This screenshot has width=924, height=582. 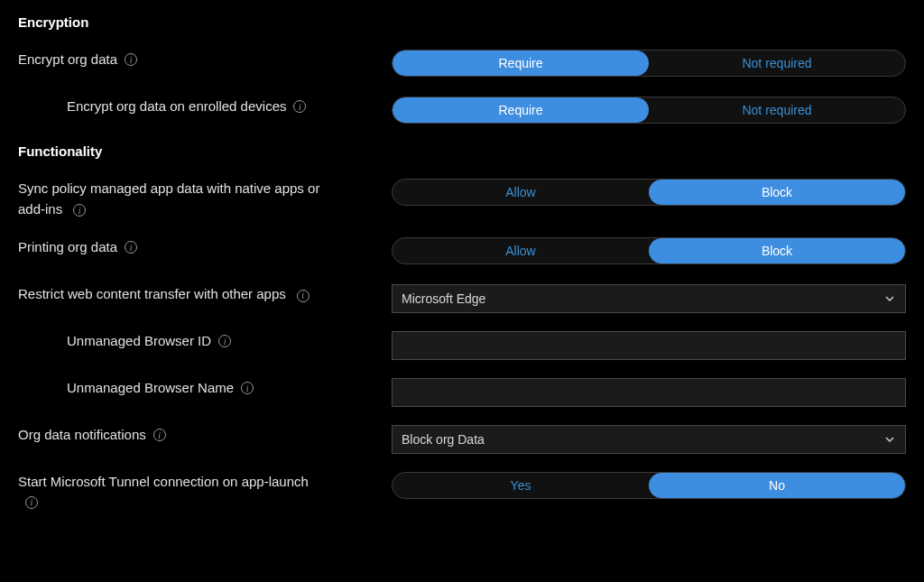 I want to click on row-encrypt-org-data-enrolled: Encrypt org data on enrolled devices i R…, so click(x=462, y=111).